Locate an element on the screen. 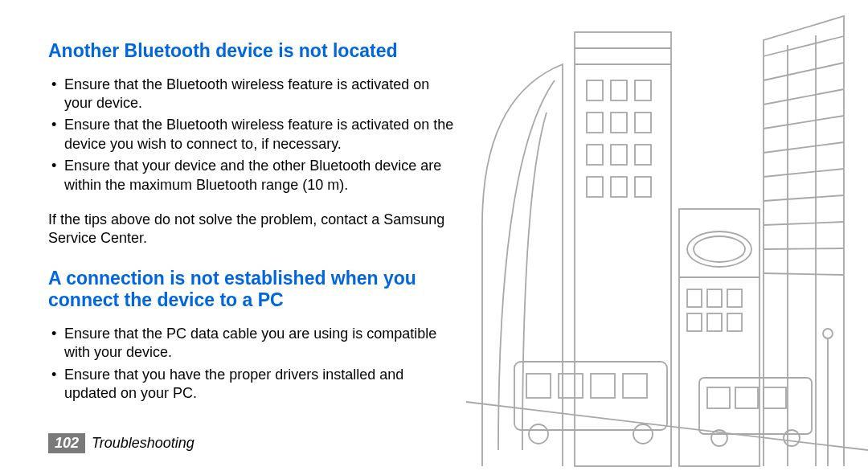 This screenshot has height=471, width=868. footer-section-name: Troubleshooting is located at coordinates (143, 444).